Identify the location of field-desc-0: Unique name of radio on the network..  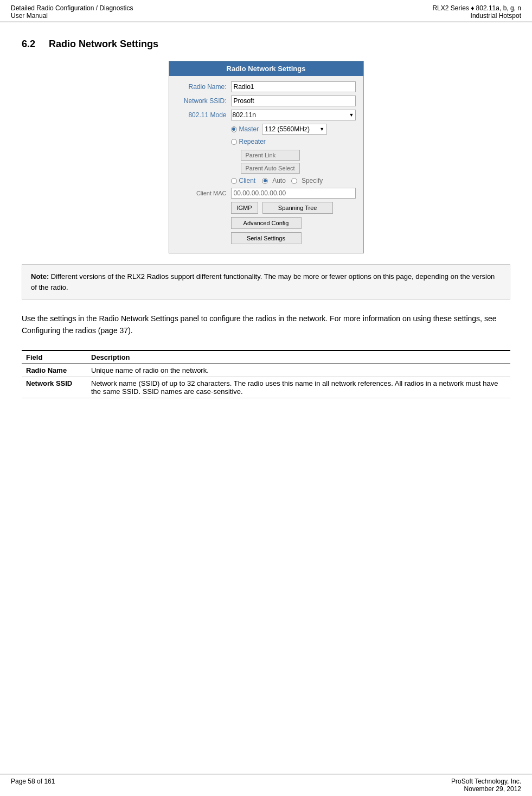
(298, 370).